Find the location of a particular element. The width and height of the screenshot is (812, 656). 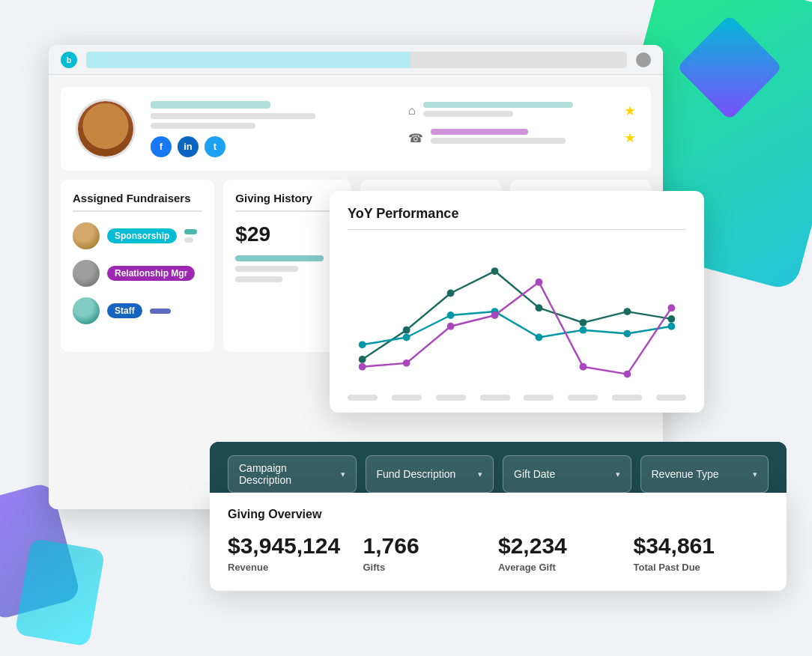

badge-relationship-mgr: Relationship Mgr is located at coordinates (151, 273).